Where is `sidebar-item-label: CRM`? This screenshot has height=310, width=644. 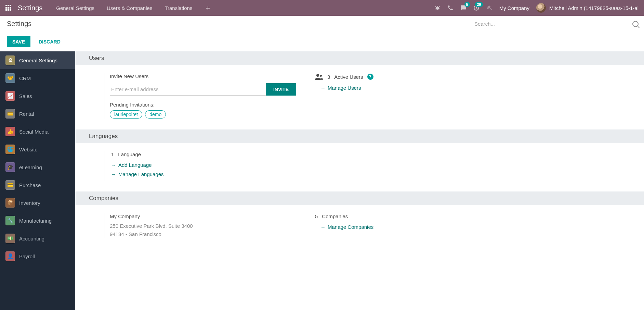
sidebar-item-label: CRM is located at coordinates (25, 78).